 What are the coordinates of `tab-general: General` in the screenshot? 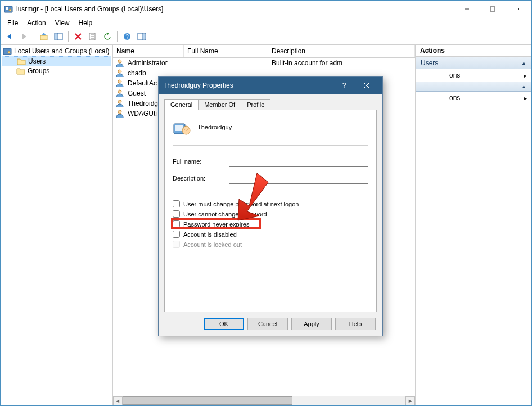 It's located at (181, 105).